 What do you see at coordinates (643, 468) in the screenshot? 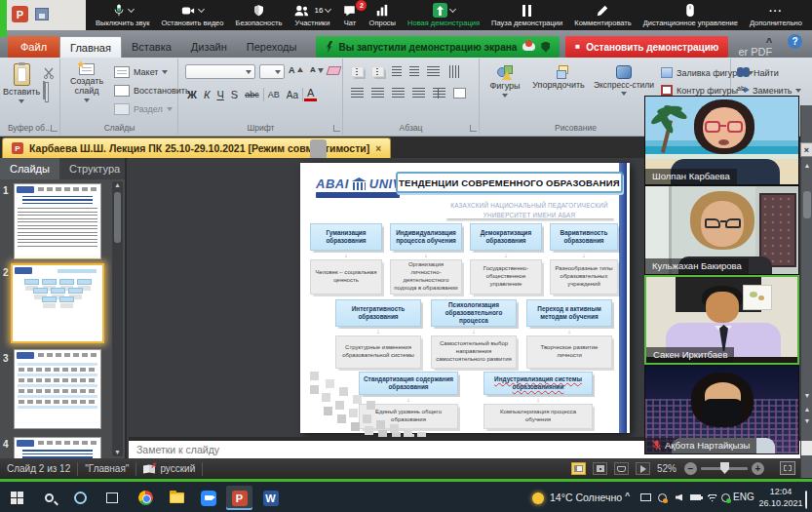
I see `slideshow-button` at bounding box center [643, 468].